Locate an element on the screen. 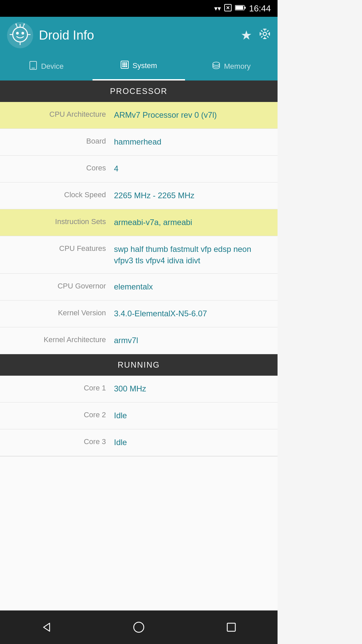 The height and width of the screenshot is (644, 362). kernel-architecture-label: Kernel Architecture is located at coordinates (60, 339).